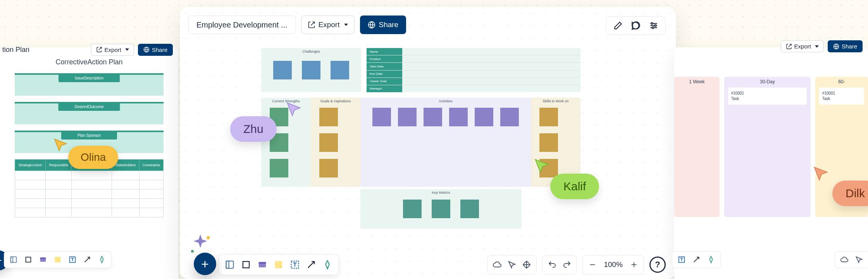  What do you see at coordinates (842, 93) in the screenshot?
I see `task-id: #10001` at bounding box center [842, 93].